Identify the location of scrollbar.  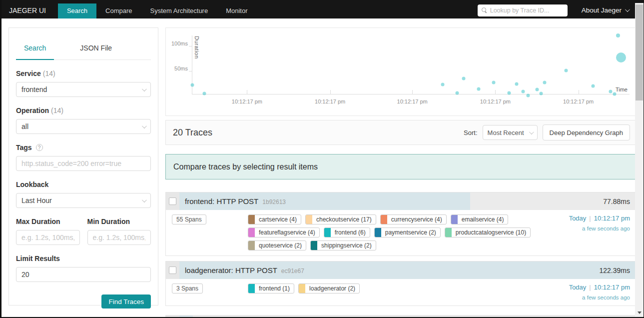
(640, 160).